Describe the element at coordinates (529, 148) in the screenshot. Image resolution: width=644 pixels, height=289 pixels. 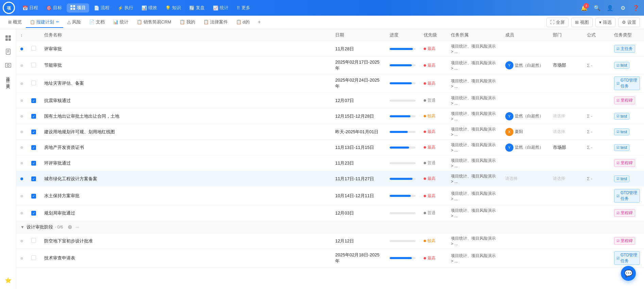
I see `member-name: 盐然（白超然）` at that location.